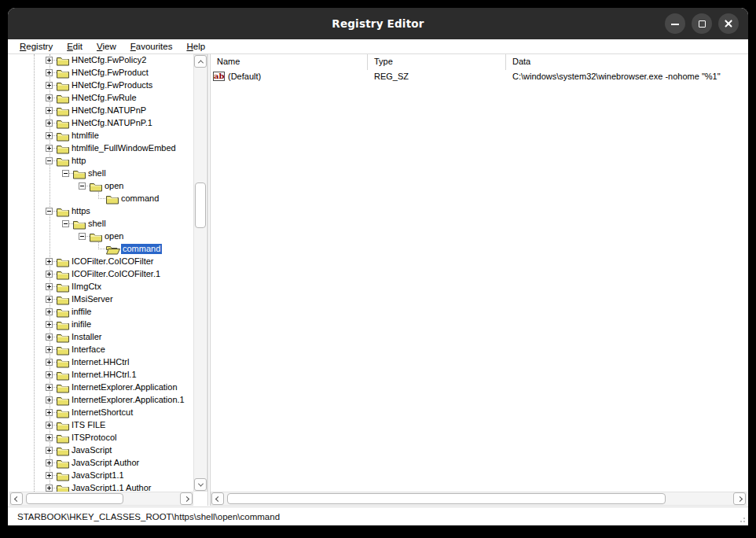 Image resolution: width=756 pixels, height=538 pixels. Describe the element at coordinates (702, 24) in the screenshot. I see `maximize-button` at that location.